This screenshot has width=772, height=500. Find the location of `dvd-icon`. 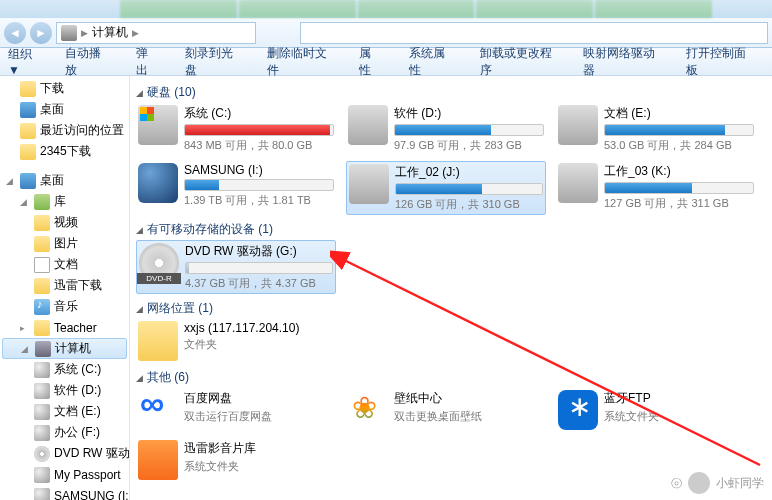

dvd-icon is located at coordinates (159, 263).